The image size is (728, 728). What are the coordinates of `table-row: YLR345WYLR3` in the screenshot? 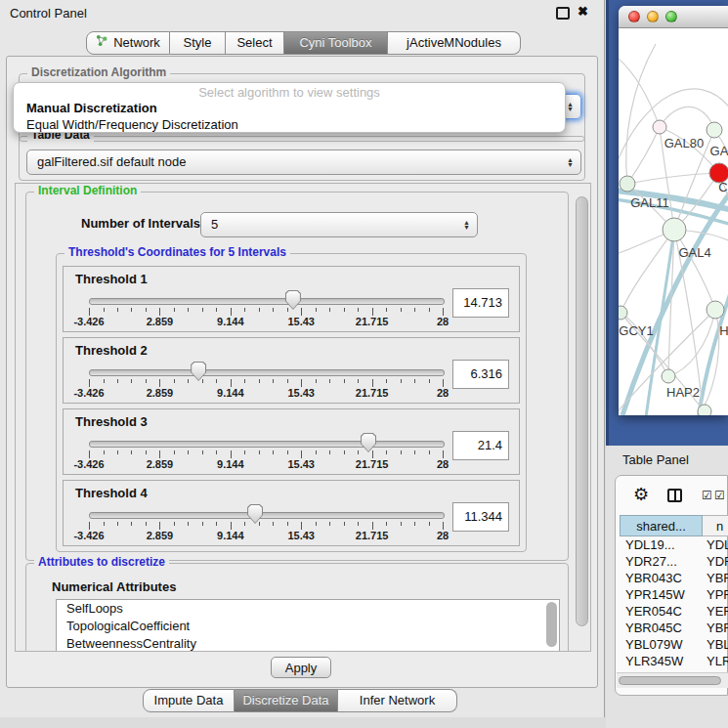 It's located at (674, 661).